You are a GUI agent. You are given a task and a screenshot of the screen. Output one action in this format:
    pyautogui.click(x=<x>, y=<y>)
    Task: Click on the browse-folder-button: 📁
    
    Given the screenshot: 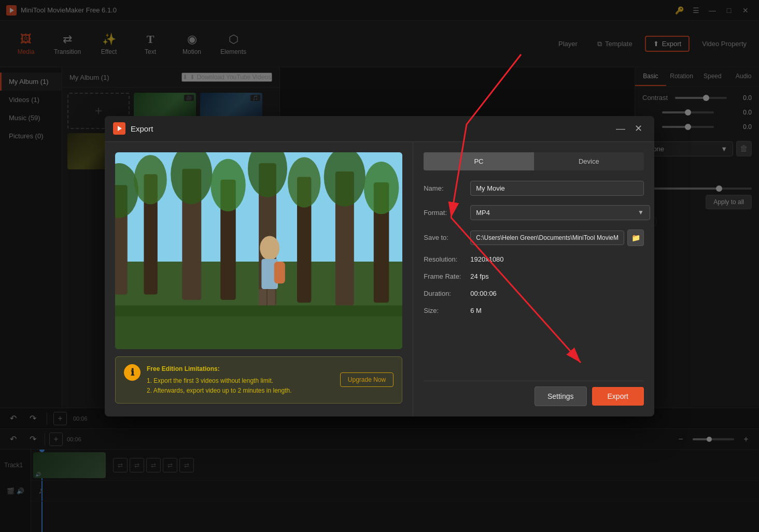 What is the action you would take?
    pyautogui.click(x=636, y=238)
    